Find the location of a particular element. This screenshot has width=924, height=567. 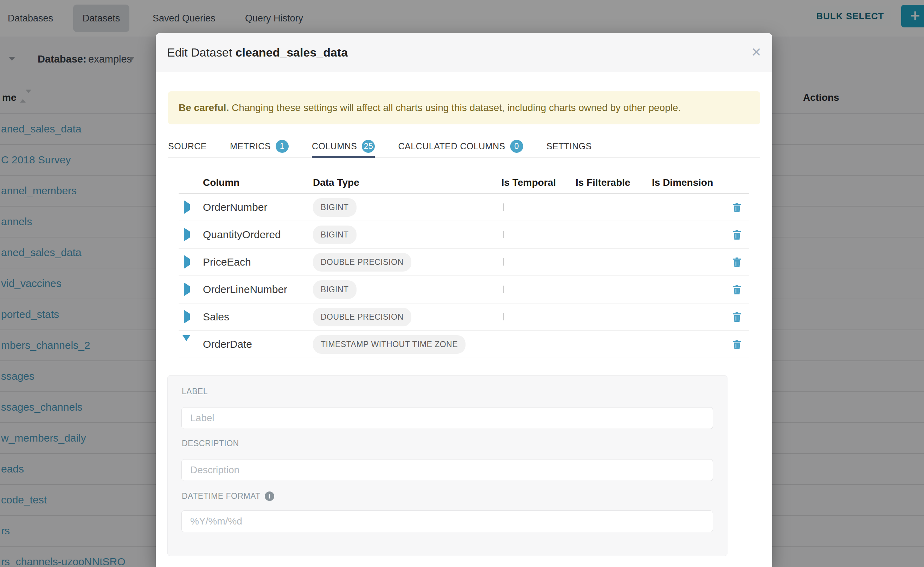

close-icon: ✕ is located at coordinates (756, 52).